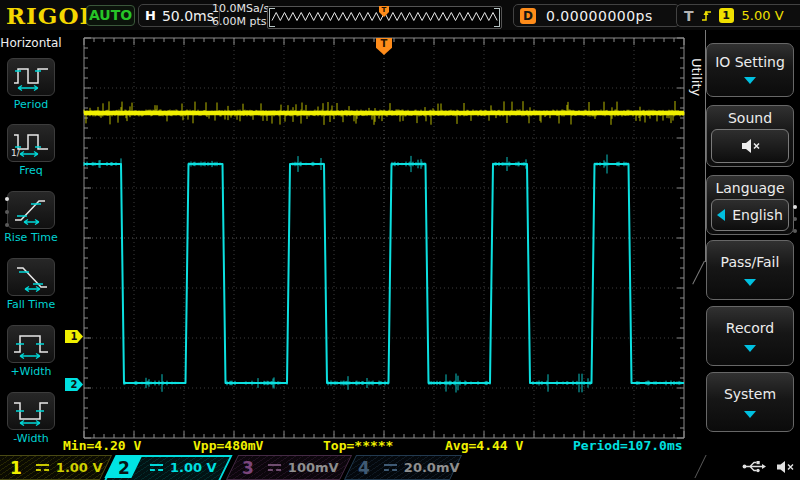  I want to click on menu-item-label: +Width, so click(31, 372).